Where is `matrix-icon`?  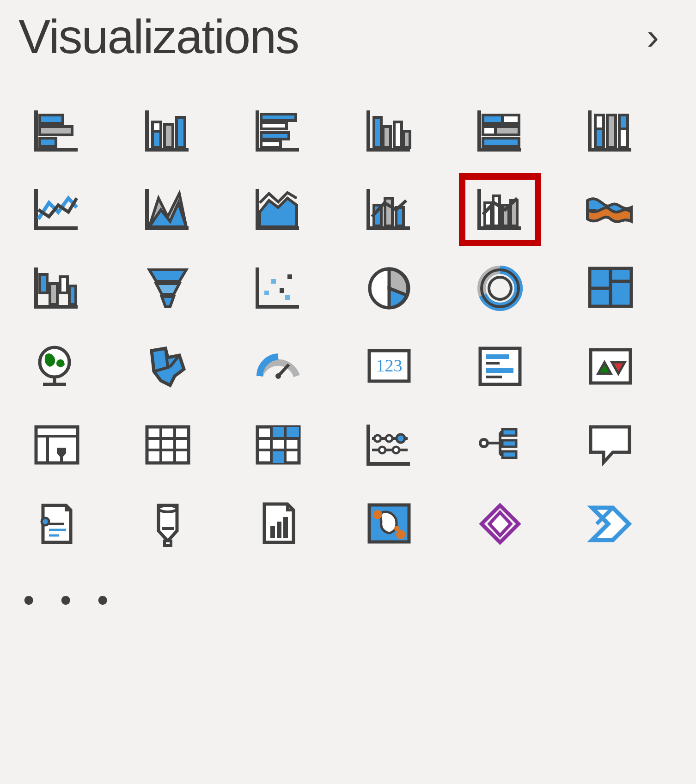
matrix-icon is located at coordinates (278, 445).